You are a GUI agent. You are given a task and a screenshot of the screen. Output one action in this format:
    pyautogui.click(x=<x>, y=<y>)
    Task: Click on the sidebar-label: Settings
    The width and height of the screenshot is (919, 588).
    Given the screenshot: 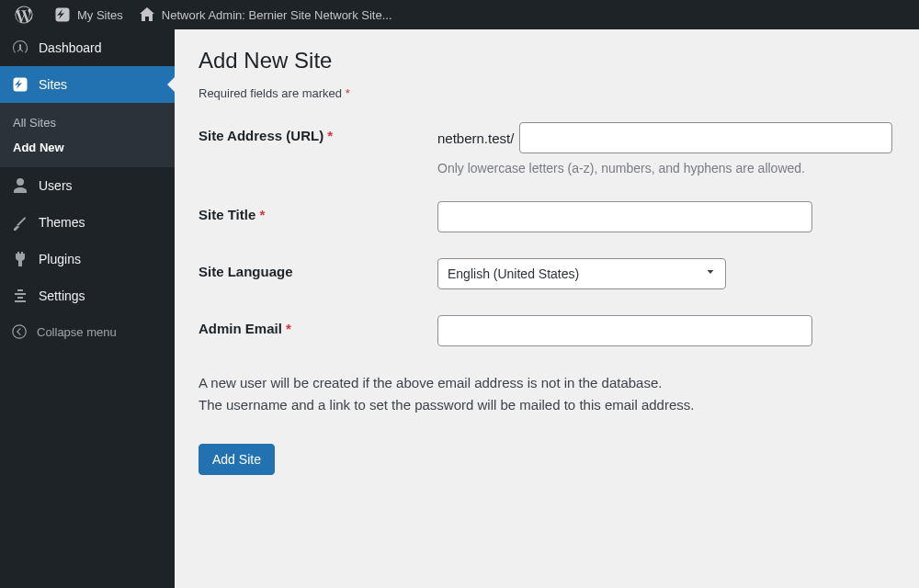 What is the action you would take?
    pyautogui.click(x=62, y=296)
    